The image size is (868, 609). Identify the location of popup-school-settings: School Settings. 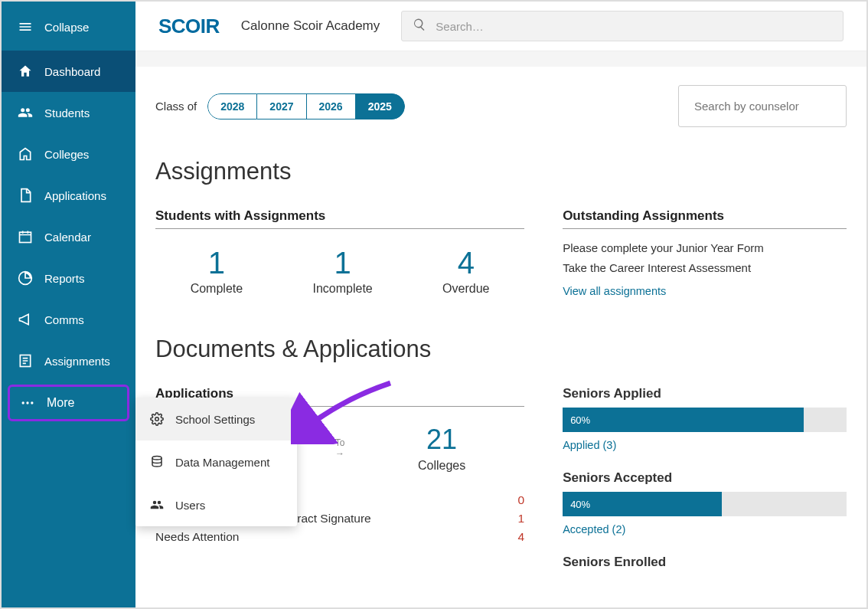
(216, 419).